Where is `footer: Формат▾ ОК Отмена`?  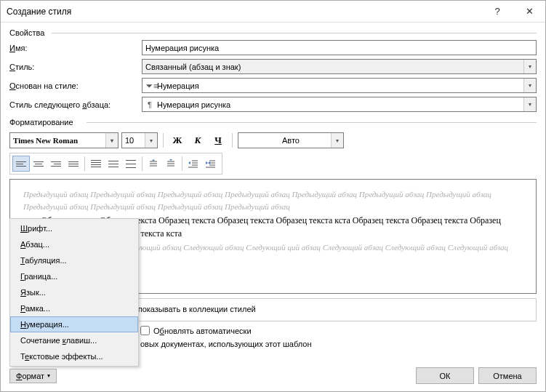 footer: Формат▾ ОК Отмена is located at coordinates (273, 375).